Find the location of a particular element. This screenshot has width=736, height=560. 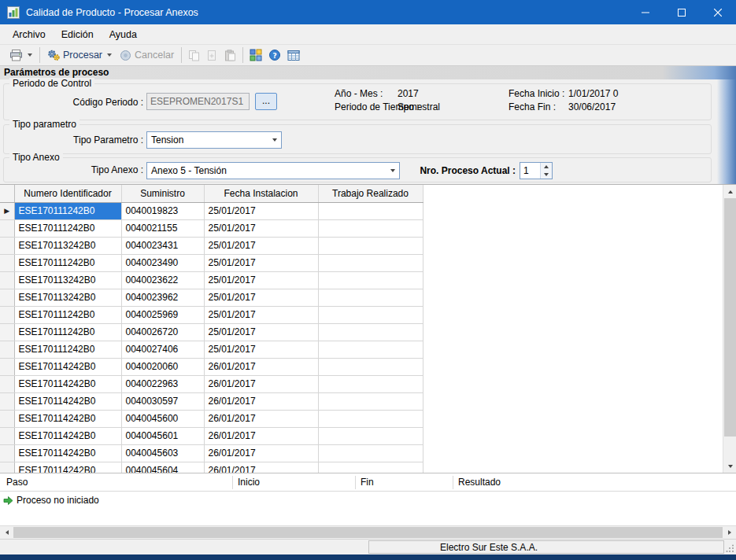

scroll-up-button is located at coordinates (730, 192).